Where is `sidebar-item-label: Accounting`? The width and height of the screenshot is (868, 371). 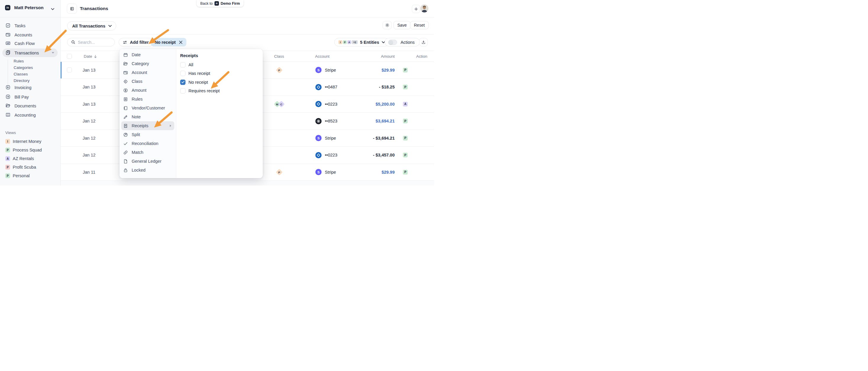
sidebar-item-label: Accounting is located at coordinates (25, 115).